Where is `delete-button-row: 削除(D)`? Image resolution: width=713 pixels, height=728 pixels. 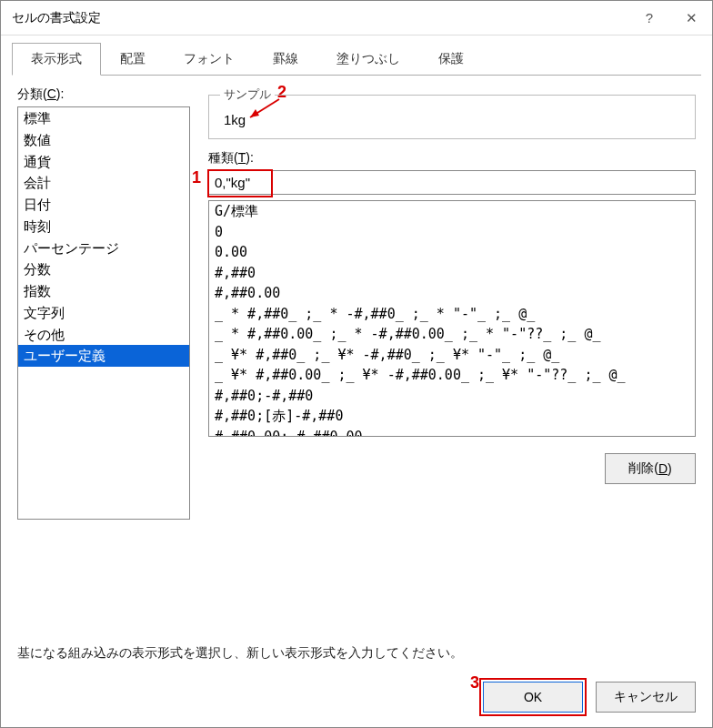 delete-button-row: 削除(D) is located at coordinates (452, 469).